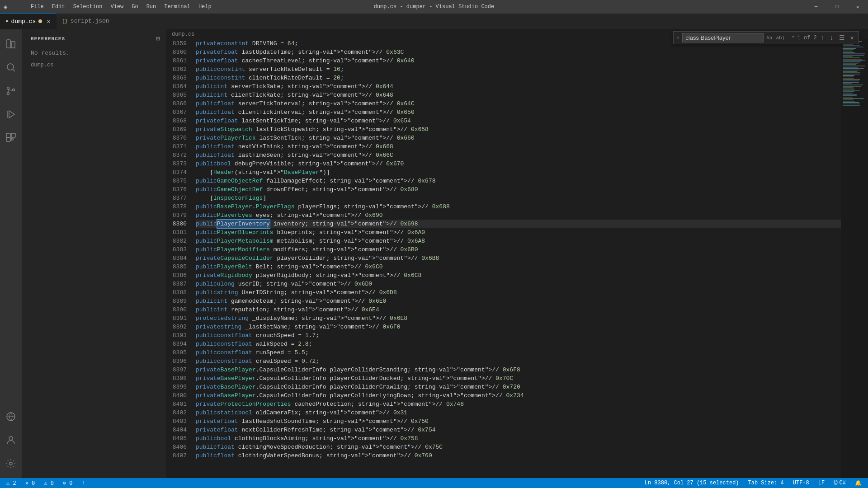  What do you see at coordinates (11, 483) in the screenshot?
I see `status-errors: ⚠ 2` at bounding box center [11, 483].